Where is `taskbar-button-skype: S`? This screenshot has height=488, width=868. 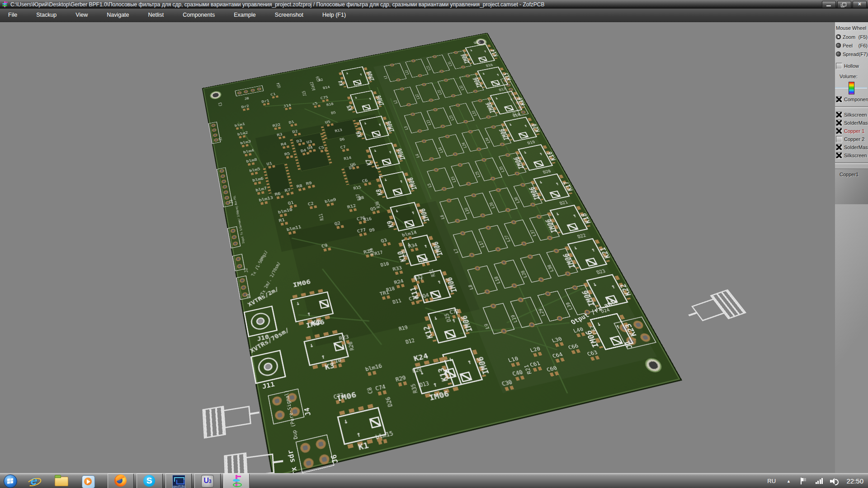
taskbar-button-skype: S is located at coordinates (150, 481).